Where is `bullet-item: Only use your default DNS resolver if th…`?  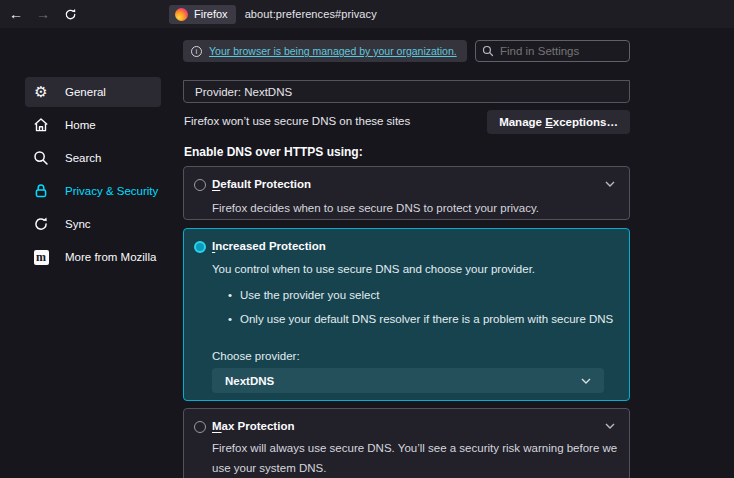
bullet-item: Only use your default DNS resolver if th… is located at coordinates (420, 319).